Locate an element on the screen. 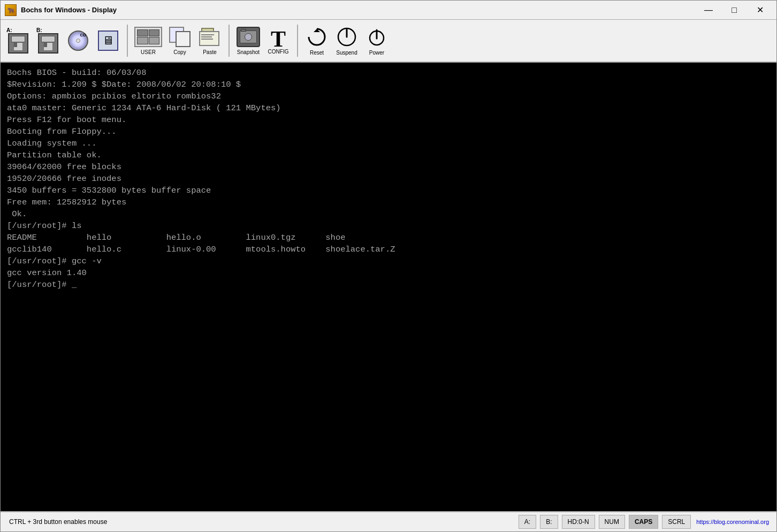 The width and height of the screenshot is (777, 532). terminal-line: Press F12 for boot menu. is located at coordinates (389, 120).